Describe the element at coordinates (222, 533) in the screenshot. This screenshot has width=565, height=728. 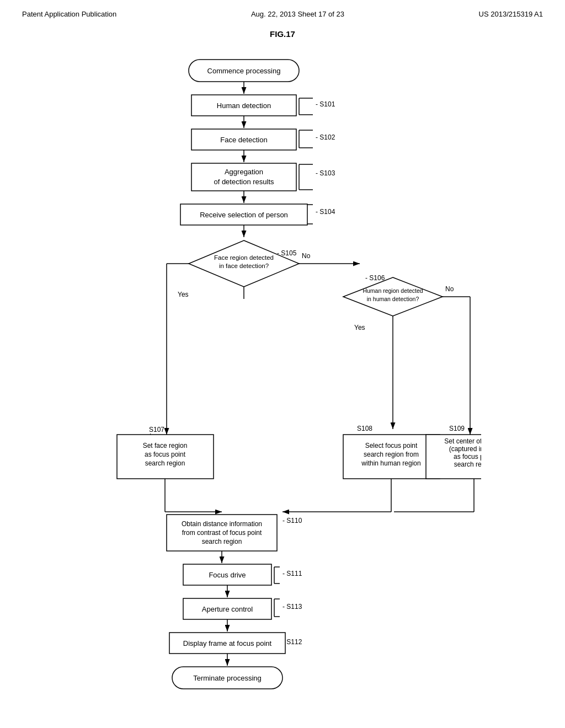
I see `obtain-dist-l2: from contrast of focus point` at that location.